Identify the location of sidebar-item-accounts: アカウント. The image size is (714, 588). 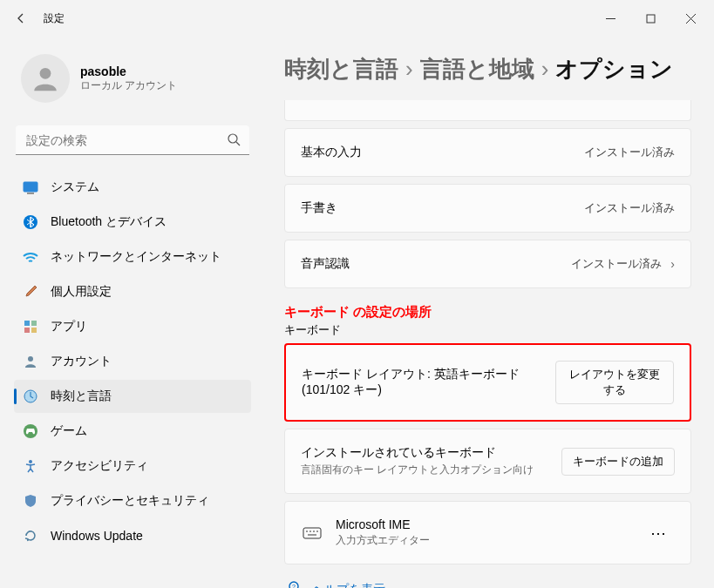
(133, 362).